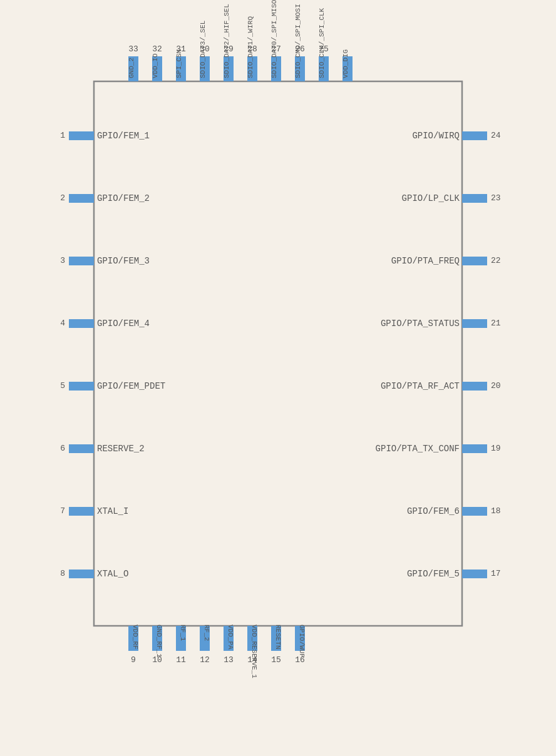 The width and height of the screenshot is (556, 756). I want to click on pin-number-15: 15, so click(276, 660).